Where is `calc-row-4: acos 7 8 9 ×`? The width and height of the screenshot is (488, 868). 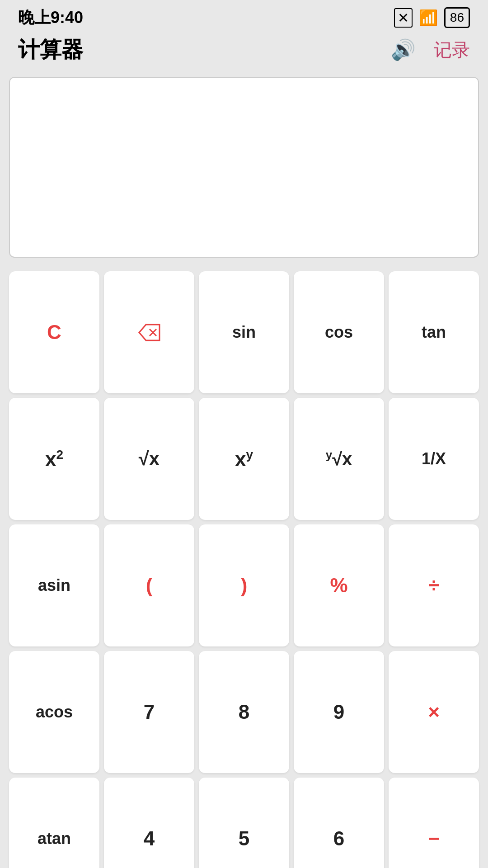 calc-row-4: acos 7 8 9 × is located at coordinates (244, 712).